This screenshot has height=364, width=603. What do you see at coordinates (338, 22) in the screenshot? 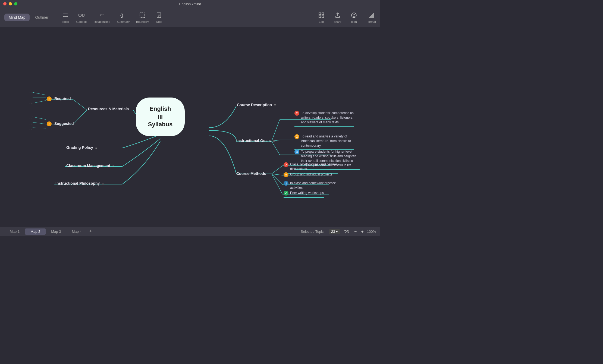
I see `share-label: share` at bounding box center [338, 22].